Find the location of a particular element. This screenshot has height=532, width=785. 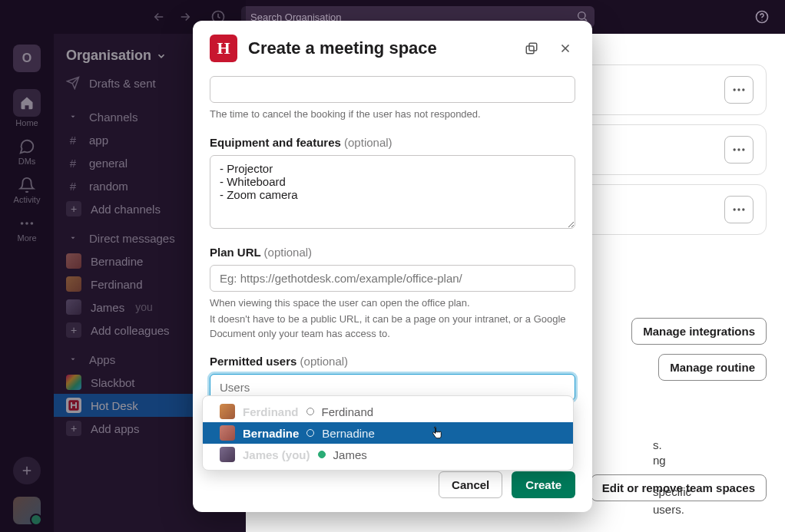

user-autocomplete-dropdown: Ferdinand Ferdinand Bernadine Bernadine … is located at coordinates (388, 433).